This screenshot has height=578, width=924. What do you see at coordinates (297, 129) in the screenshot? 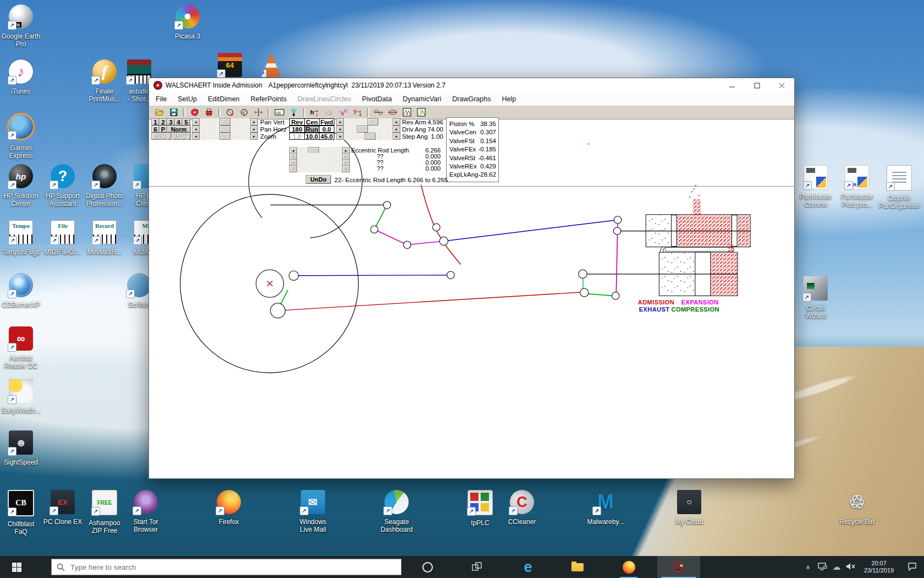
I see `cell-180: 180` at bounding box center [297, 129].